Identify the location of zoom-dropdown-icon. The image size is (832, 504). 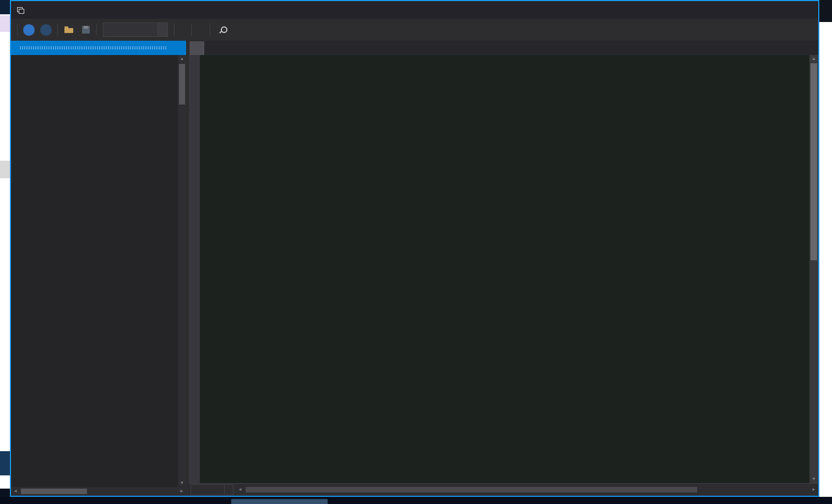
(229, 490).